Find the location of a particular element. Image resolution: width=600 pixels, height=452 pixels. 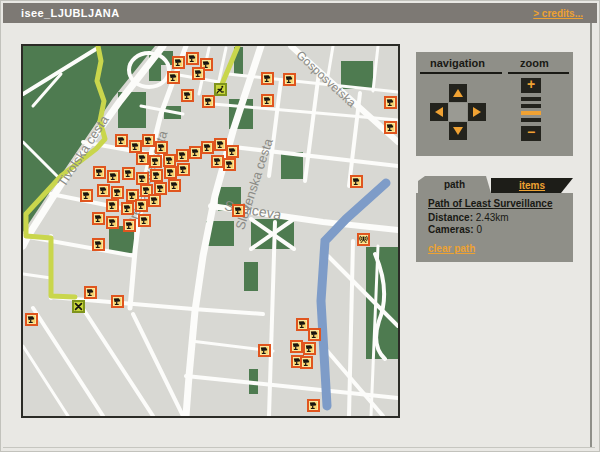

title-bar: isee_LJUBLJANA > credits... is located at coordinates (300, 13).